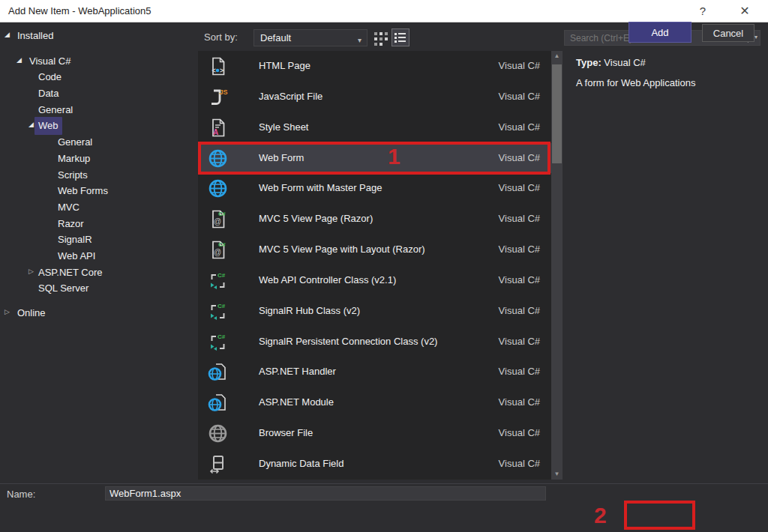 This screenshot has height=532, width=768. I want to click on template-description: A form for Web Applications, so click(636, 82).